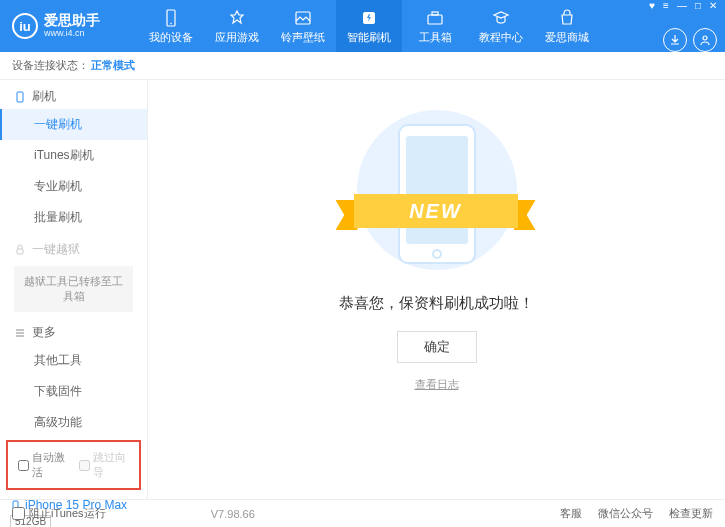  Describe the element at coordinates (571, 514) in the screenshot. I see `footer-link-support: 客服` at that location.